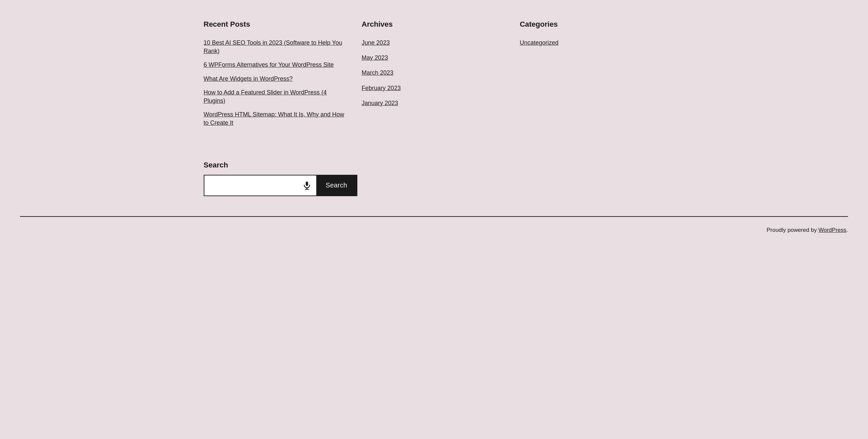 The width and height of the screenshot is (868, 439). Describe the element at coordinates (276, 47) in the screenshot. I see `list-item: 10 Best AI SEO Tools in 2023 (Software t…` at that location.